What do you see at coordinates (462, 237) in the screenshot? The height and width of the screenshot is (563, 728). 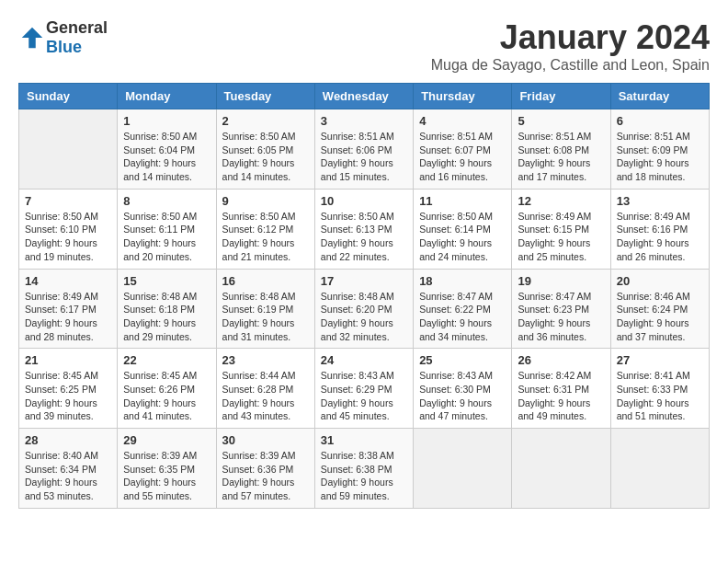 I see `day-content: Sunrise: 8:50 AM Sunset: 6:14 PM Dayligh…` at bounding box center [462, 237].